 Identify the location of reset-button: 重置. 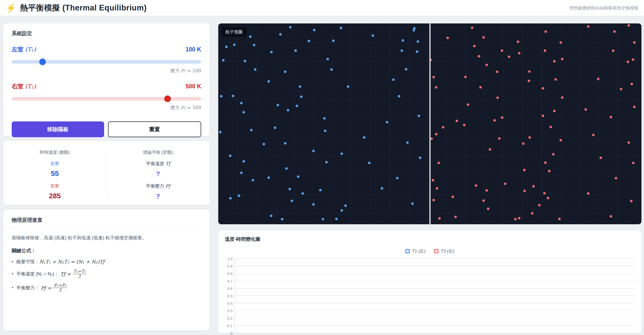
(155, 129).